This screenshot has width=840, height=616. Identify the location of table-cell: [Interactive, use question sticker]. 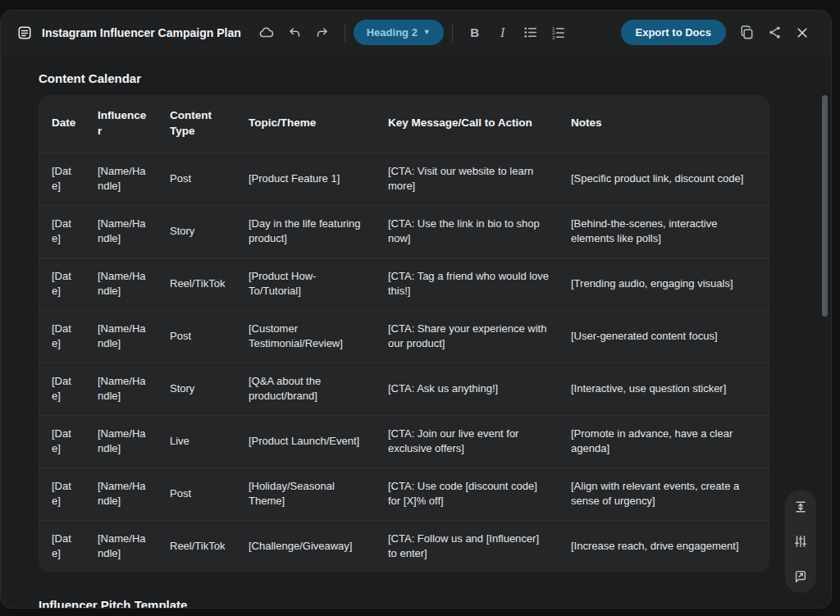
(664, 389).